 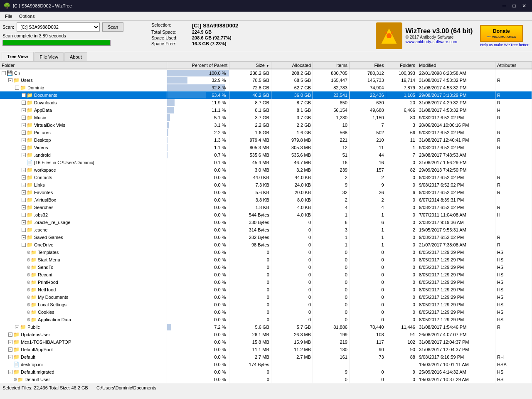 I want to click on table-row: −📁Videos1.1 %805.3 MB805.3 MB121119/08/2…, so click(x=266, y=148).